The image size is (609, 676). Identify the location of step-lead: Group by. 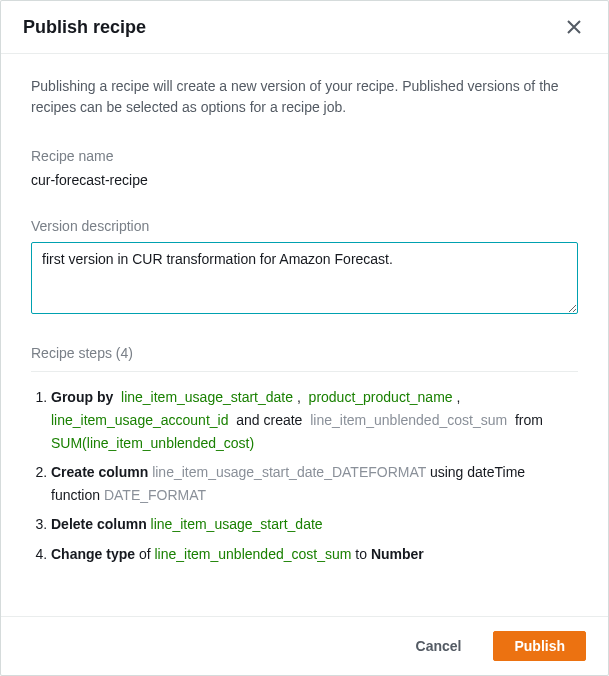
(82, 397).